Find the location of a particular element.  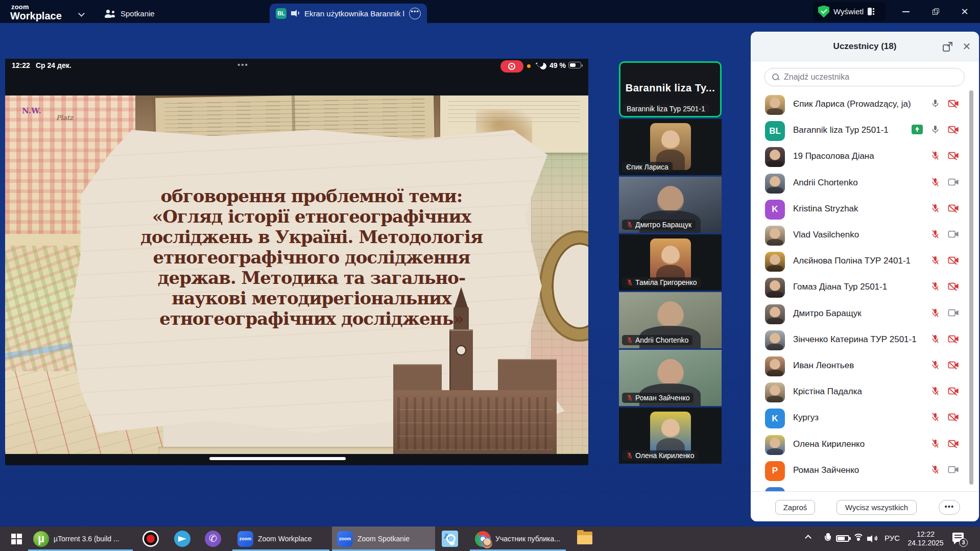

video-tile-7: Олена Кириленко is located at coordinates (670, 436).